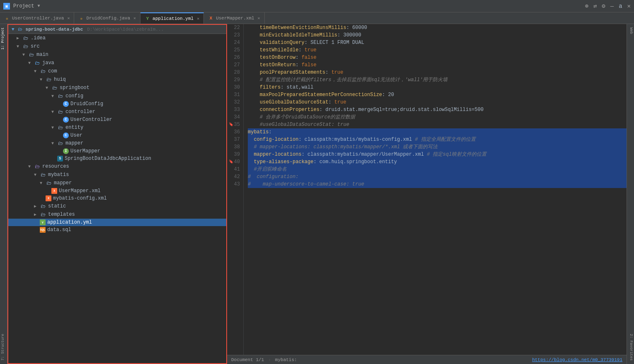  Describe the element at coordinates (117, 191) in the screenshot. I see `tree-usermapper-xml: X UserMapper.xml` at that location.